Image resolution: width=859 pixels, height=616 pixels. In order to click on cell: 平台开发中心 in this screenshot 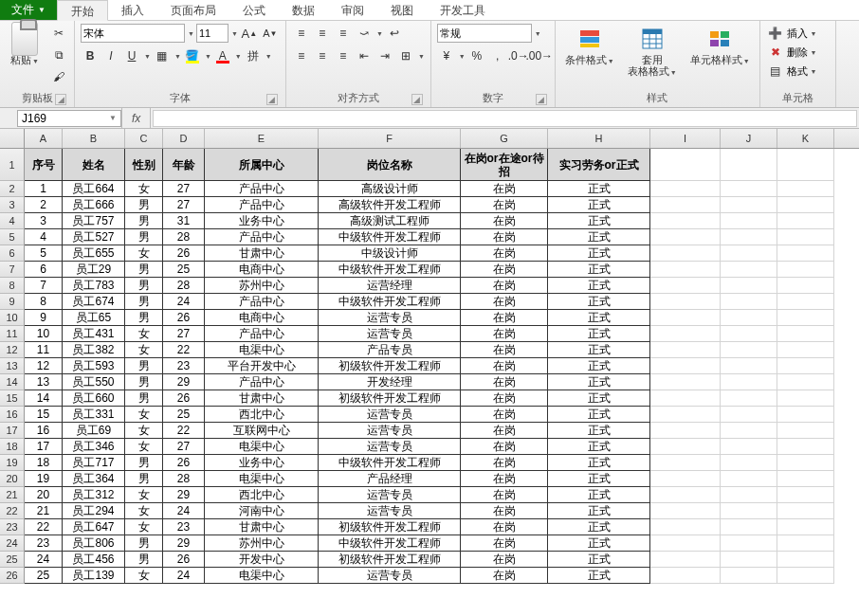, I will do `click(262, 366)`.